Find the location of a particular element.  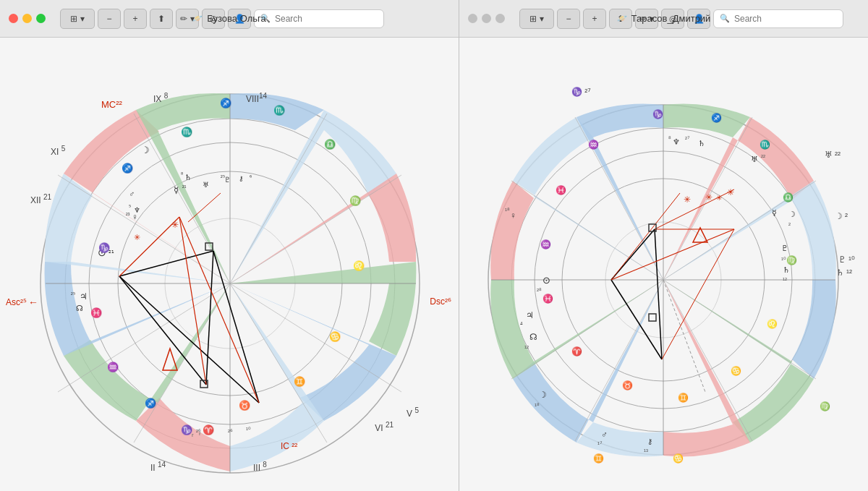

maximize-button is located at coordinates (41, 19).